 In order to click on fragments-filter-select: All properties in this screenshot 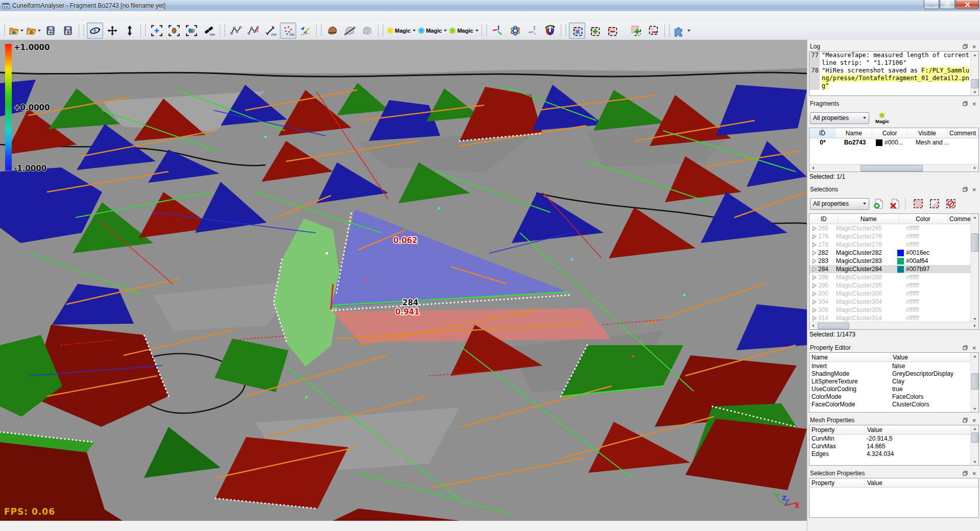, I will do `click(840, 118)`.